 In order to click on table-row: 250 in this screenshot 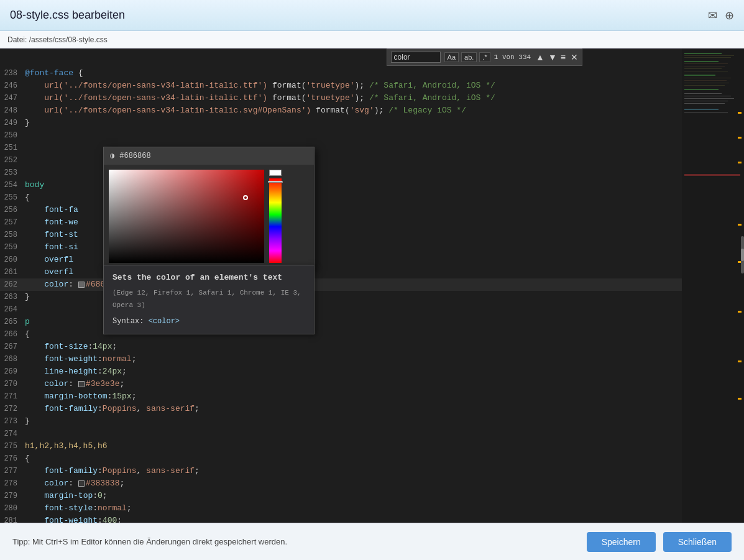, I will do `click(341, 135)`.